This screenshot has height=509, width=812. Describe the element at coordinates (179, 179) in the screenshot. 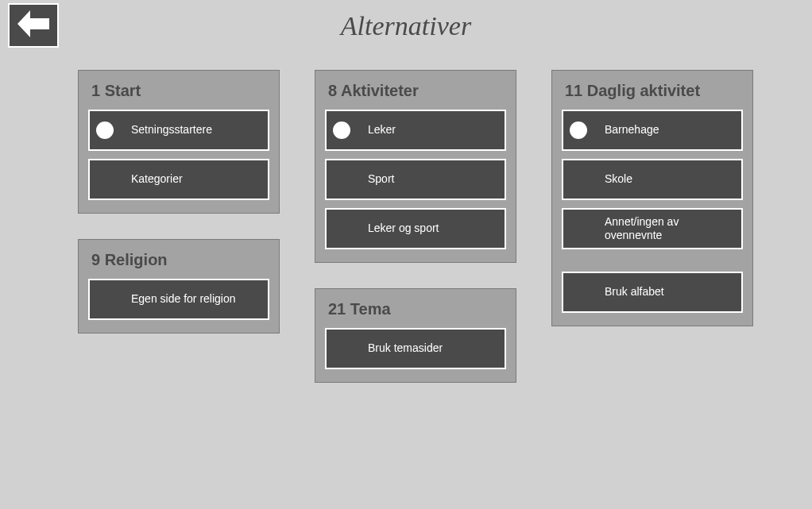

I see `option-kategorier: Kategorier` at that location.